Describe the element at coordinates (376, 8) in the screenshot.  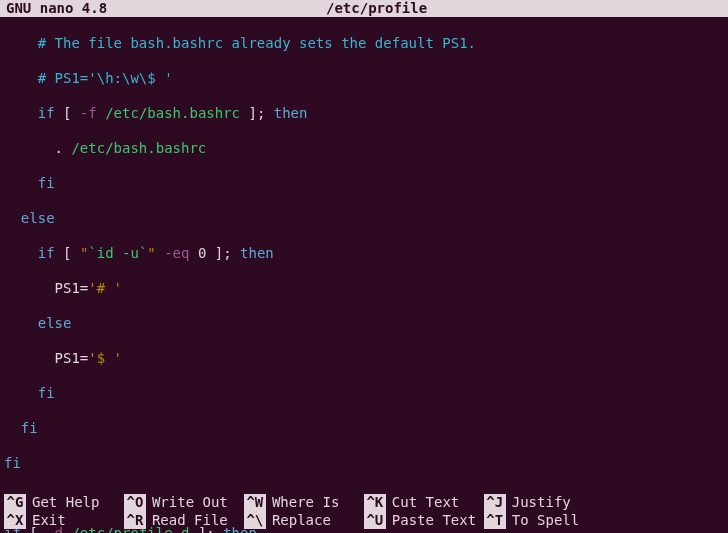
I see `file-name: /etc/profile` at that location.